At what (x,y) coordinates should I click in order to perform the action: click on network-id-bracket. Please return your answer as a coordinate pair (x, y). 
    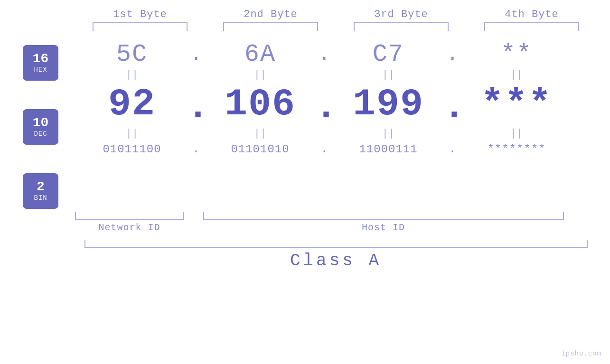
    Looking at the image, I should click on (130, 216).